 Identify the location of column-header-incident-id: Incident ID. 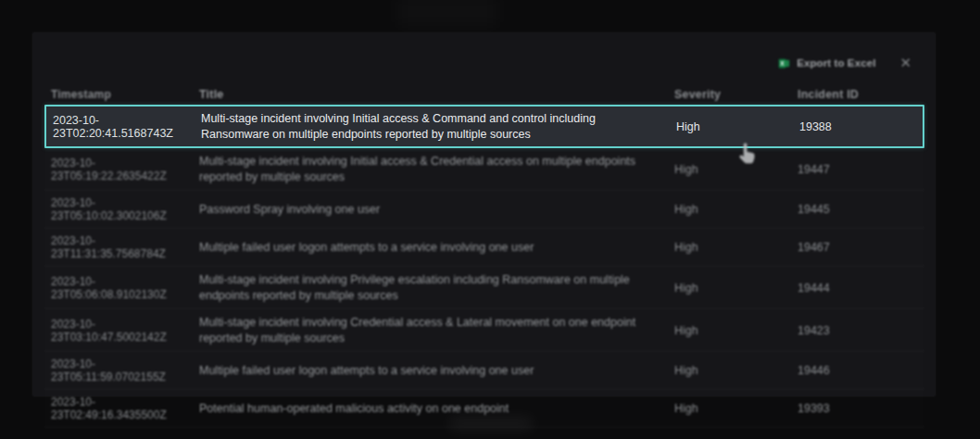
(858, 94).